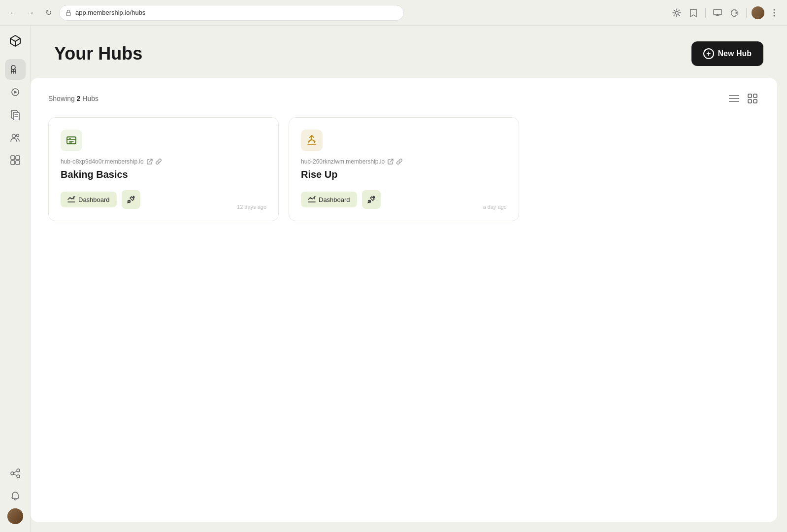 The width and height of the screenshot is (787, 532). What do you see at coordinates (48, 13) in the screenshot?
I see `reload-button: ↻` at bounding box center [48, 13].